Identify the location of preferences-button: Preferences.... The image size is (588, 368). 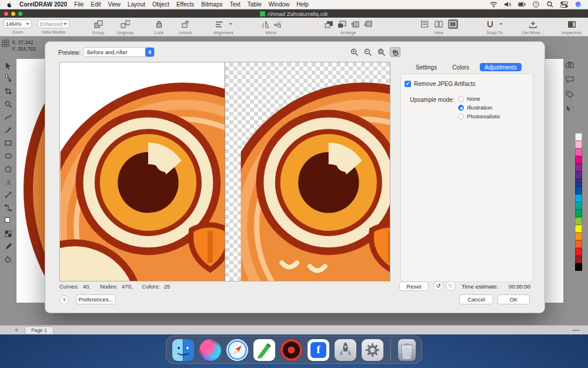
(96, 299).